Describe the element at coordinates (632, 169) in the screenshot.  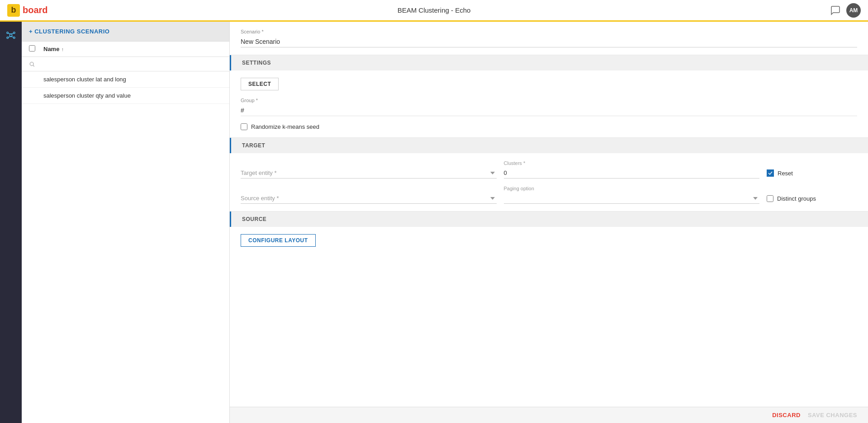
I see `clusters-field: Clusters *` at that location.